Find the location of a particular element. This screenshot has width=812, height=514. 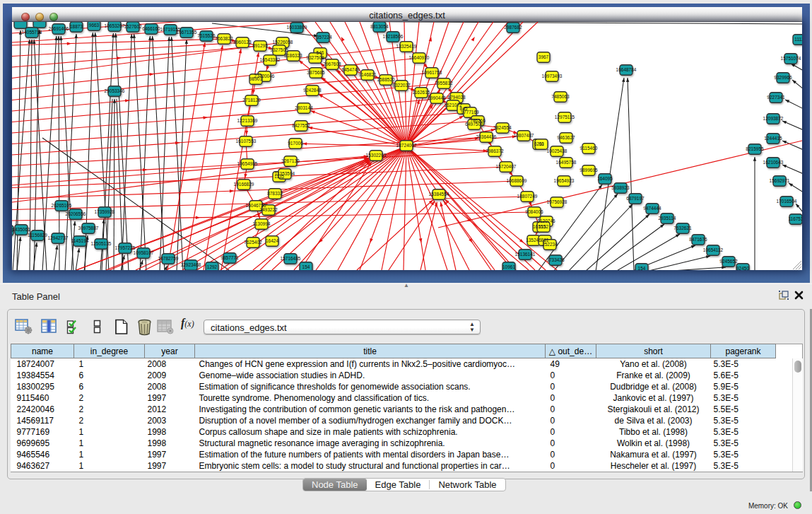

svg-text: 16640910 is located at coordinates (420, 58).